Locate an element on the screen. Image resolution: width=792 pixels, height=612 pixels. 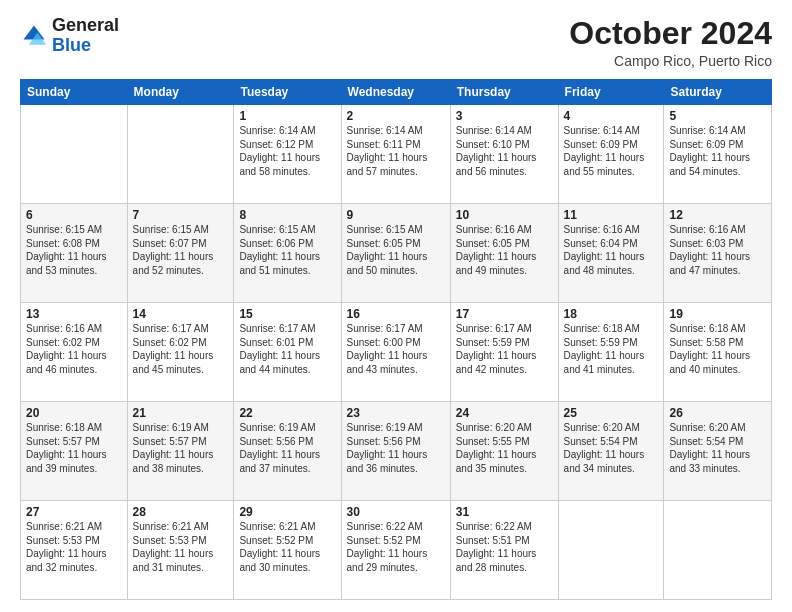
calendar-cell: 8Sunrise: 6:15 AM Sunset: 6:06 PM Daylig… is located at coordinates (288, 254).